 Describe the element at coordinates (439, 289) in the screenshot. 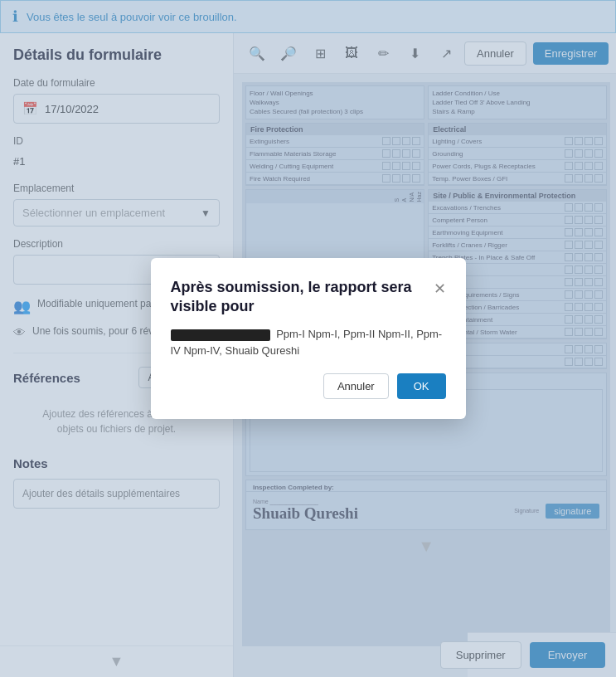

I see `modal-close-button: ✕` at that location.